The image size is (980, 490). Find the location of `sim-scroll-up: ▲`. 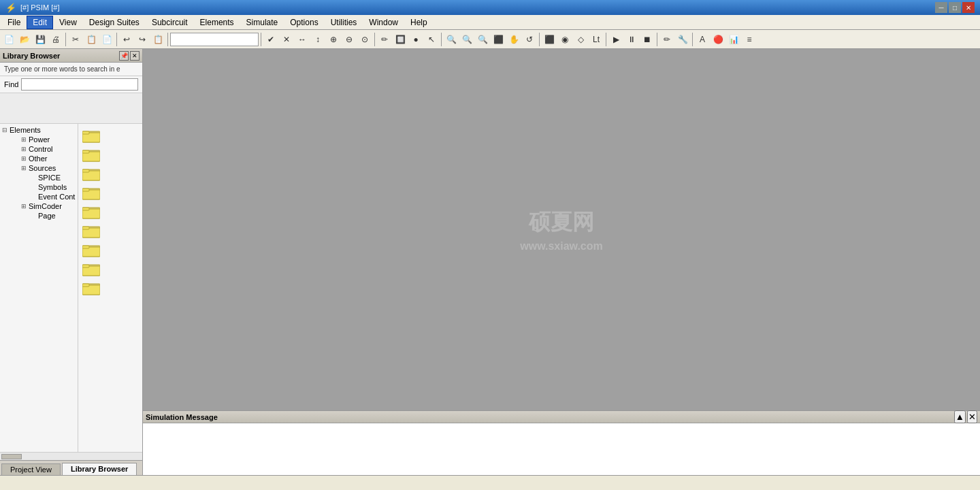

sim-scroll-up: ▲ is located at coordinates (960, 416).